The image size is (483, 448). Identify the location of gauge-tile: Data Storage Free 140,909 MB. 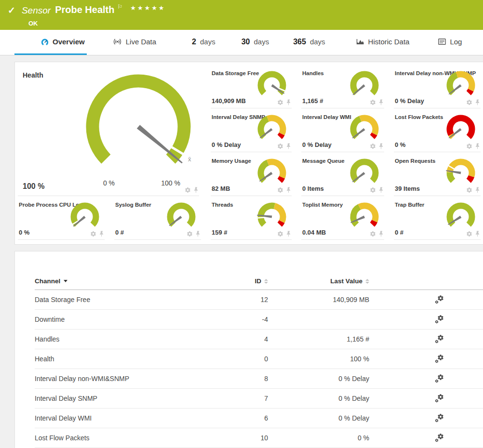
(251, 87).